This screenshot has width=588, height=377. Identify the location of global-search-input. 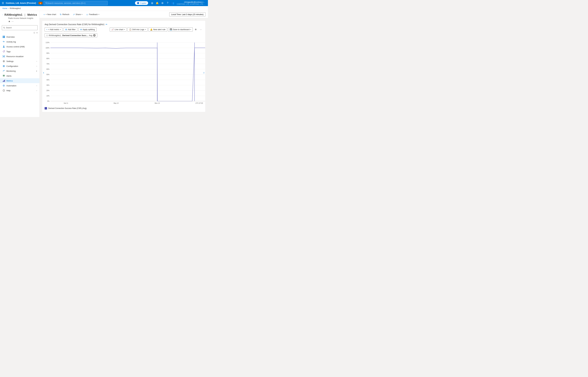
(77, 3).